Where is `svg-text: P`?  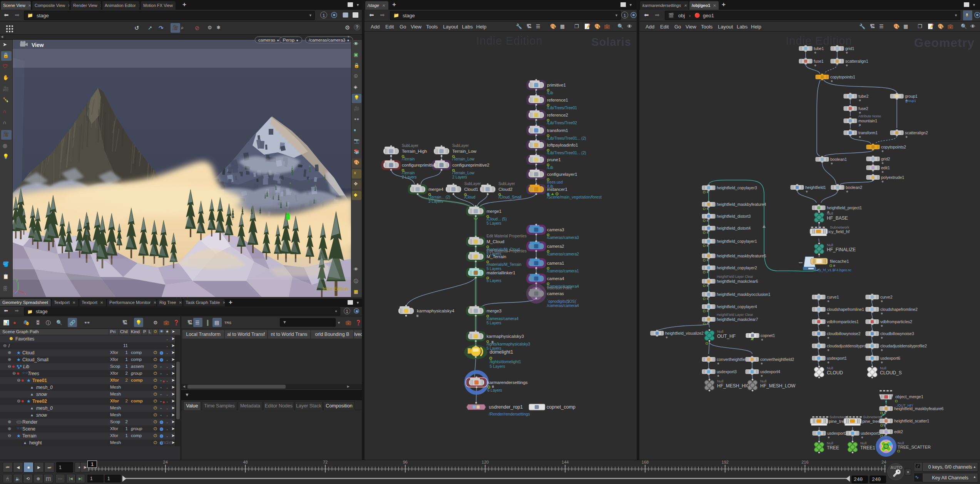
svg-text: P is located at coordinates (860, 125).